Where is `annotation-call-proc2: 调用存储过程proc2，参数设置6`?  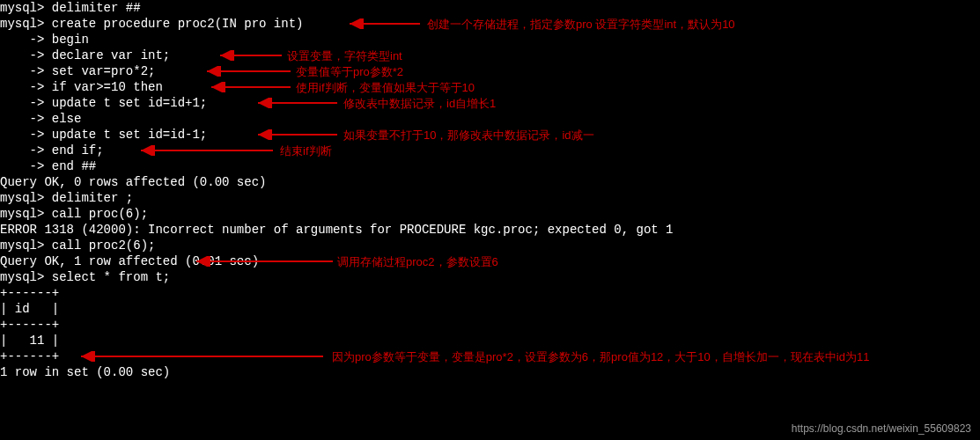 annotation-call-proc2: 调用存储过程proc2，参数设置6 is located at coordinates (417, 262).